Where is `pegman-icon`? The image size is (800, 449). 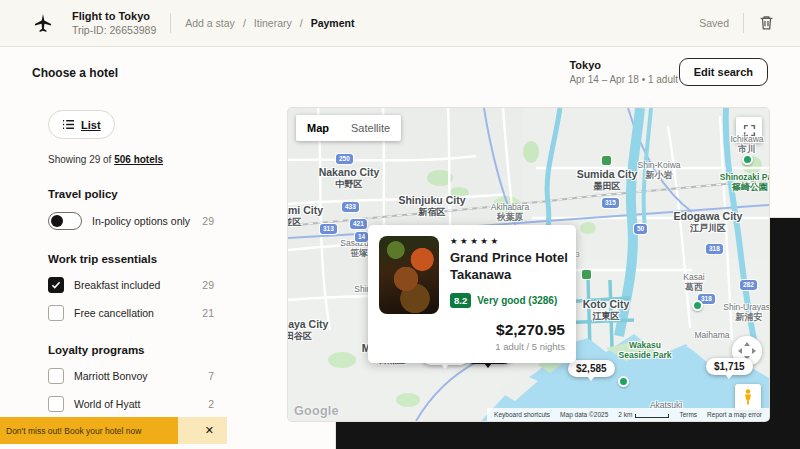 pegman-icon is located at coordinates (748, 397).